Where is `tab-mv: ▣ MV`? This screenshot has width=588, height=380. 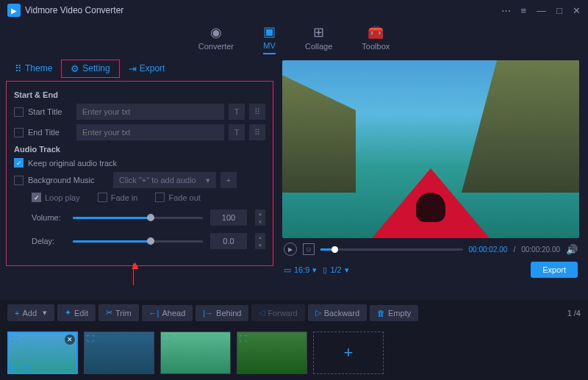
tab-mv: ▣ MV is located at coordinates (269, 39).